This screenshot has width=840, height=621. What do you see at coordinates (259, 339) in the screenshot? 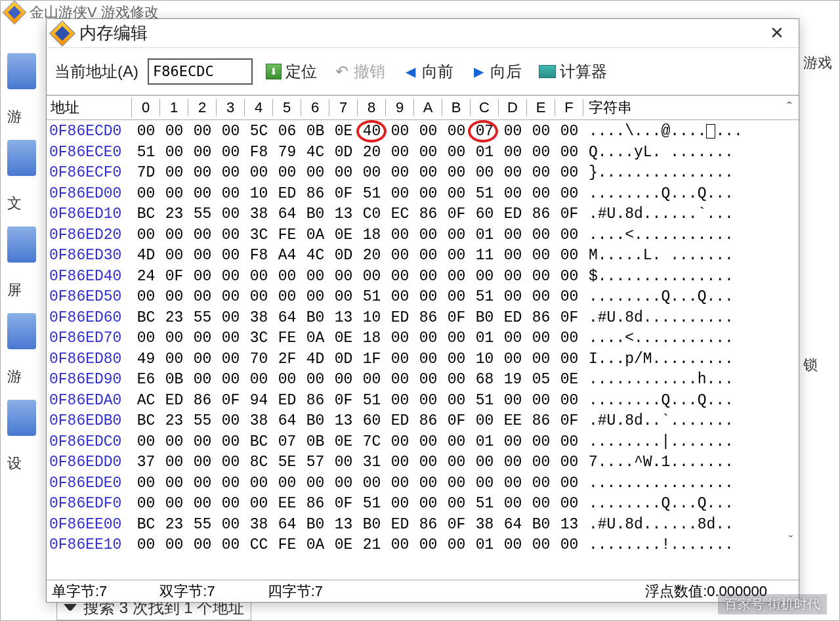
I see `byte-cell: 3C` at bounding box center [259, 339].